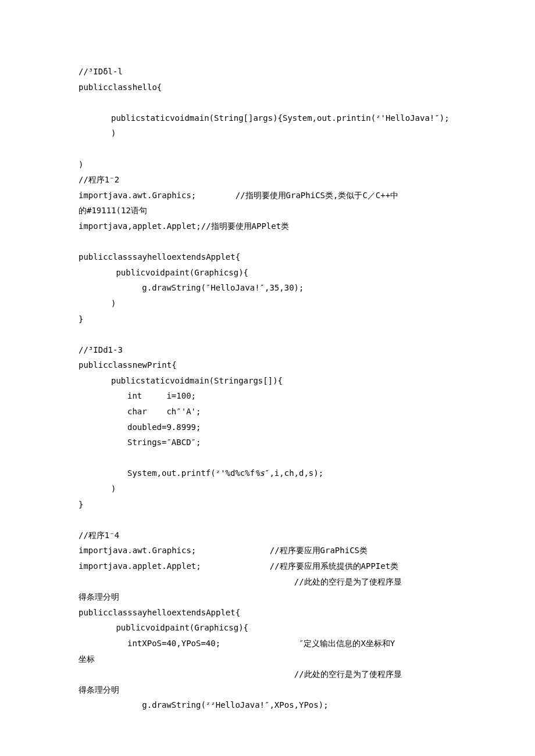  I want to click on code-line-30: //程序1⁻4, so click(268, 536).